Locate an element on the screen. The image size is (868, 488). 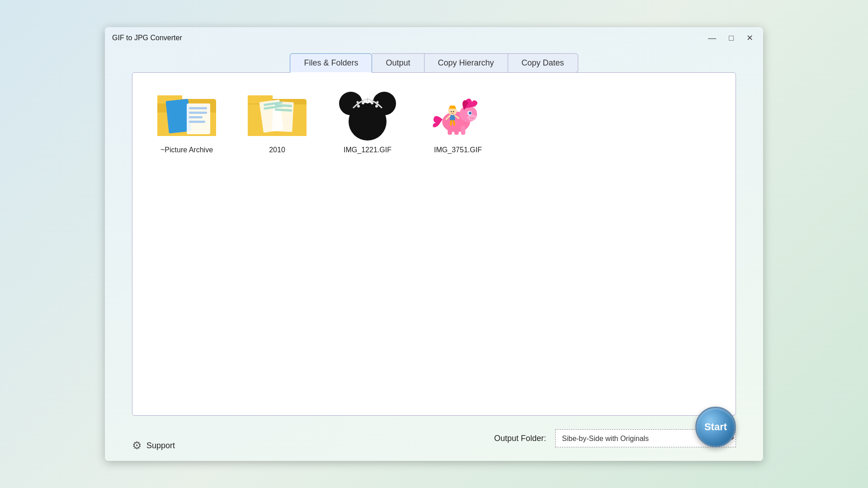
list-item: 2010 is located at coordinates (277, 122).